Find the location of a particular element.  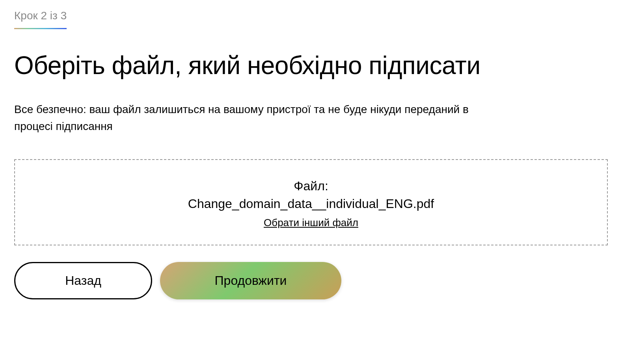

choose-another-file-link: Обрати інший файл is located at coordinates (311, 223).